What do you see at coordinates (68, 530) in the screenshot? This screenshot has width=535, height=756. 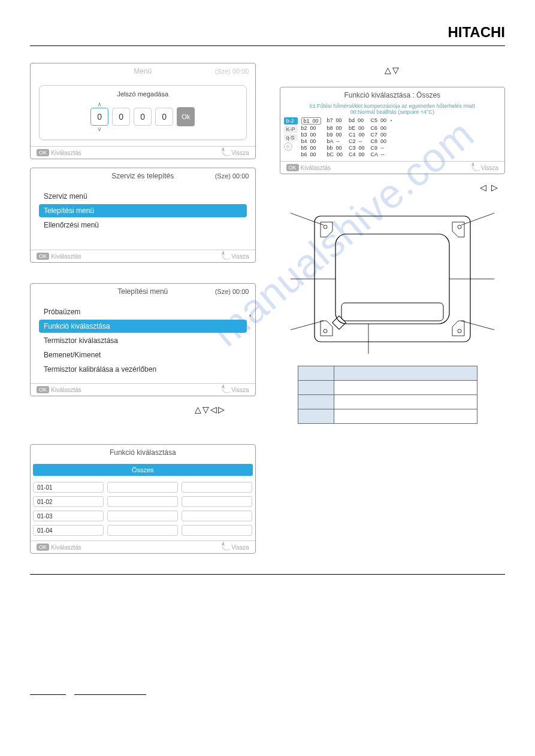 I see `unit-cell: 01-04` at bounding box center [68, 530].